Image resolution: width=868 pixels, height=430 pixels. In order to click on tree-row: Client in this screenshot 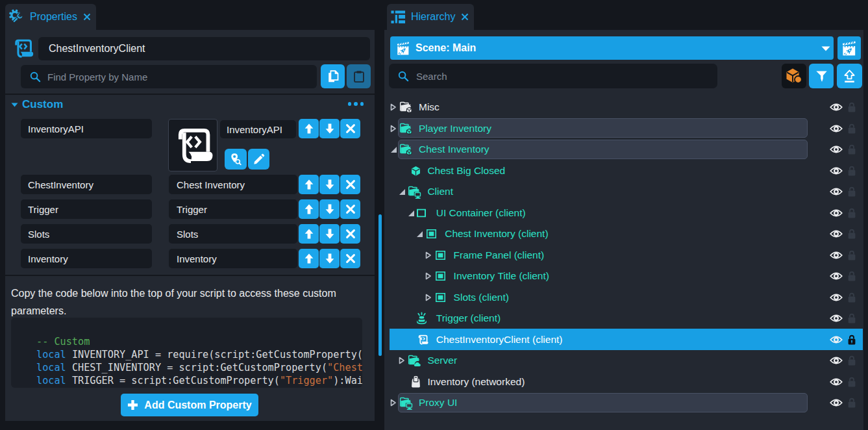, I will do `click(624, 192)`.